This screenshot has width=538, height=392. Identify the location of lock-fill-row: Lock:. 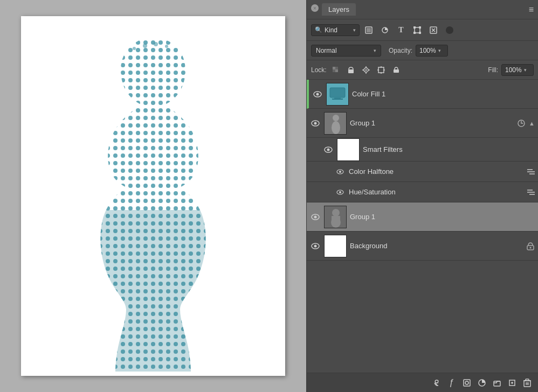
(423, 70).